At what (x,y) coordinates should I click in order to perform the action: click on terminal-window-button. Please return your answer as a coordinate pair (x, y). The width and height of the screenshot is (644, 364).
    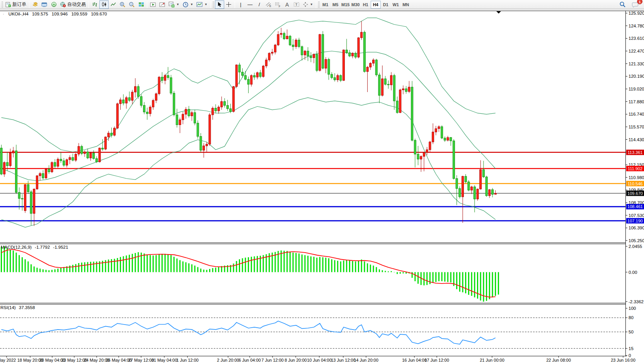
    Looking at the image, I should click on (44, 5).